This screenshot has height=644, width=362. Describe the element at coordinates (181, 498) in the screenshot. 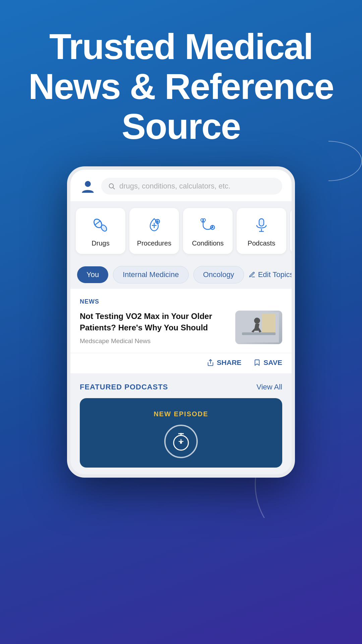

I see `bottom-decoration` at that location.